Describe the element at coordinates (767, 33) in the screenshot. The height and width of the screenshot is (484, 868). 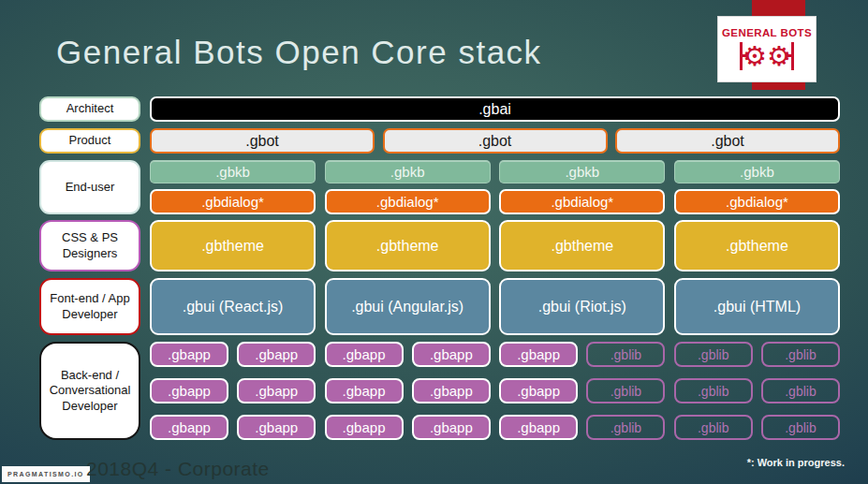
I see `logo-brand-text: GENERAL BOTS` at that location.